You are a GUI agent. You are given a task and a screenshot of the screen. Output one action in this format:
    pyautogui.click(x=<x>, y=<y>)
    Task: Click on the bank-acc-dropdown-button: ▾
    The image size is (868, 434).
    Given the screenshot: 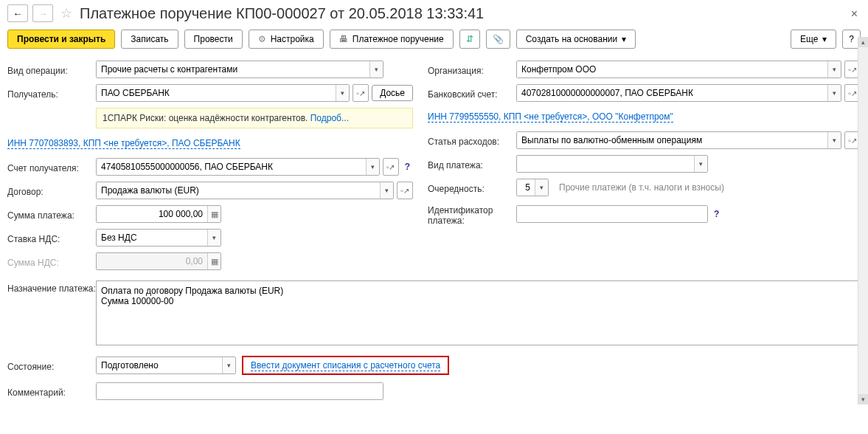 What is the action you would take?
    pyautogui.click(x=834, y=93)
    